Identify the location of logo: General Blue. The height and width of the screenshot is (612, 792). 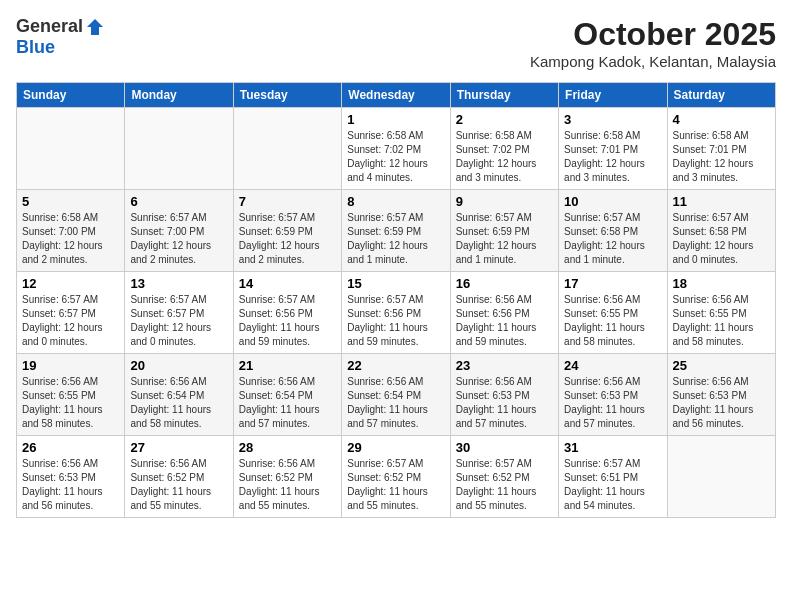
(60, 37).